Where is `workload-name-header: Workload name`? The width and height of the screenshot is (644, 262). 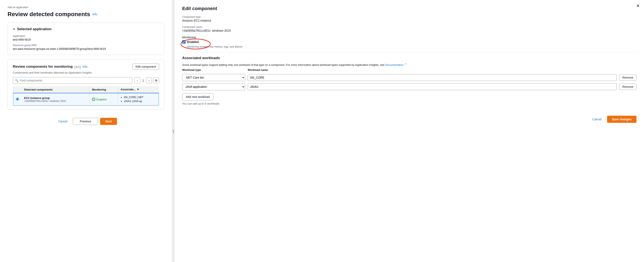
workload-name-header: Workload name is located at coordinates (442, 70).